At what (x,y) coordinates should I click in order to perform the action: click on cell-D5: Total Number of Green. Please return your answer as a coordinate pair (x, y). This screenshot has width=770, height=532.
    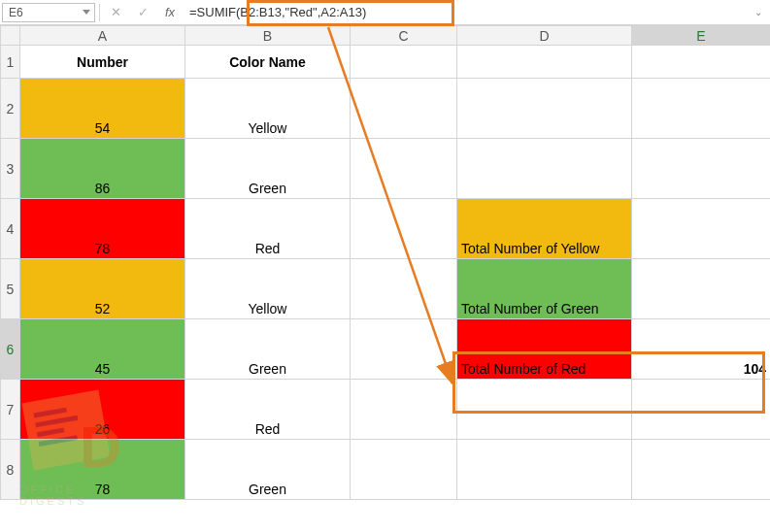
    Looking at the image, I should click on (545, 289).